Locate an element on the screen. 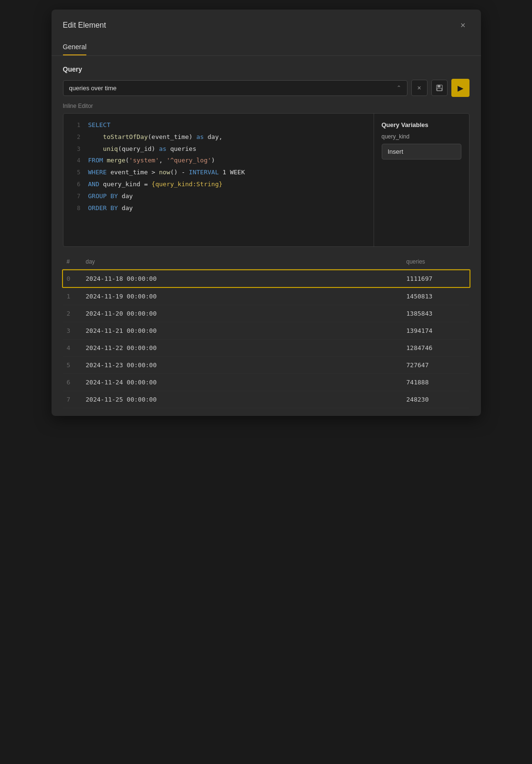  code-content-2: toStartOfDay(event_time) as day, is located at coordinates (227, 138).